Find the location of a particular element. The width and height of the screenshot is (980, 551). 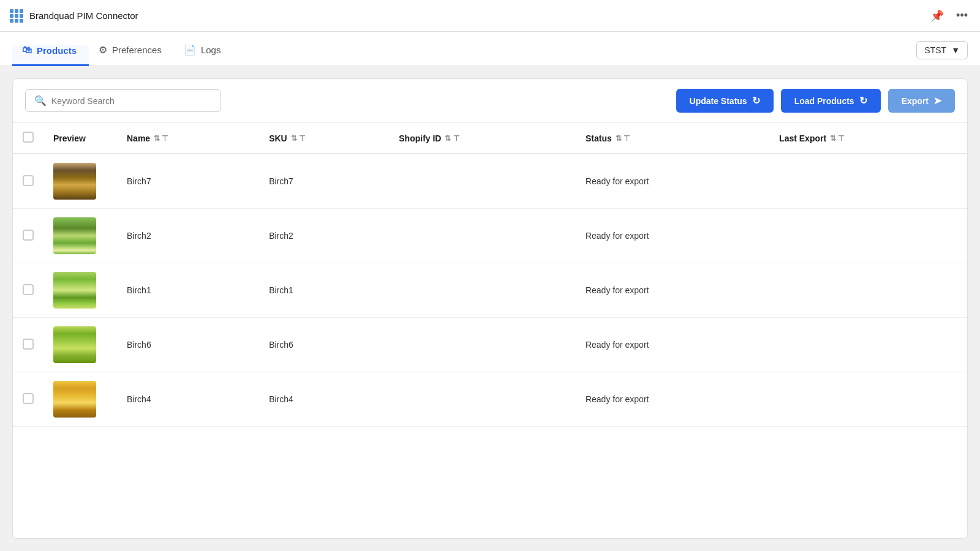

th-last-export: Last Export ⇅ ⊤ is located at coordinates (869, 138).